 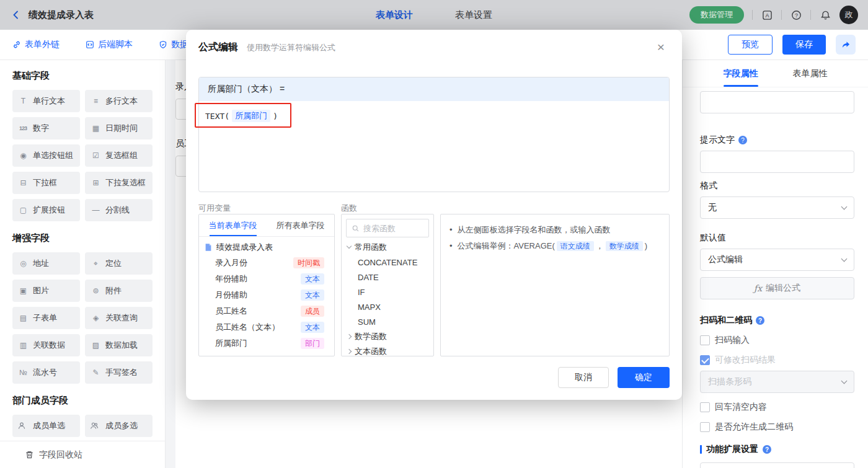 What do you see at coordinates (781, 15) in the screenshot?
I see `divider` at bounding box center [781, 15].